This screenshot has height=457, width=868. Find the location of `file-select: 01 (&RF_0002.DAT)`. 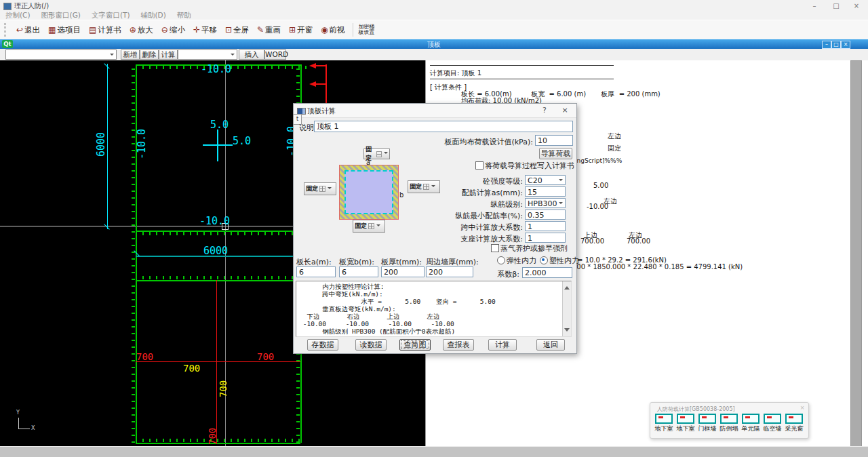

file-select: 01 (&RF_0002.DAT) is located at coordinates (61, 54).